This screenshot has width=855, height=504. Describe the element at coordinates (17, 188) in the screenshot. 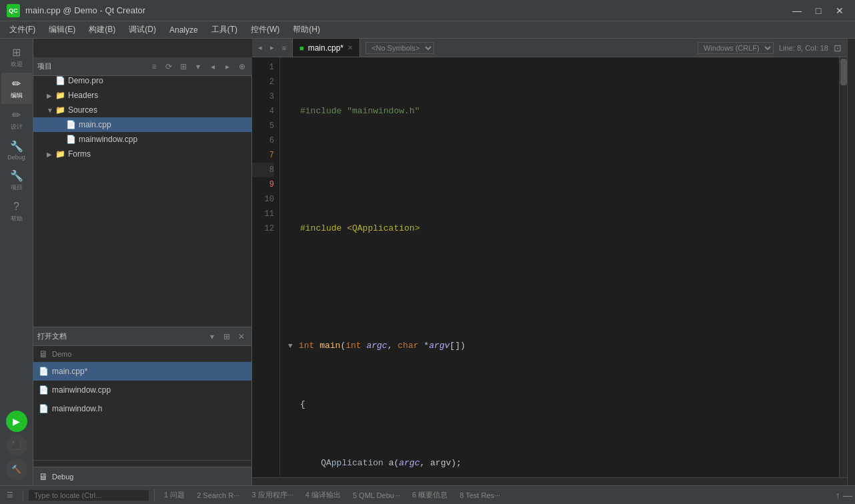

I see `sidebar-projects-label: 项目` at that location.